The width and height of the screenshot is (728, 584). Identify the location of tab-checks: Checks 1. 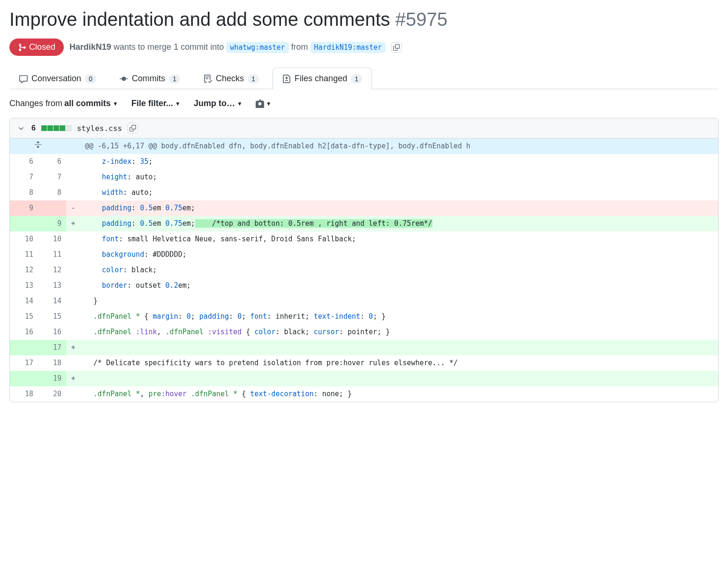
(231, 78).